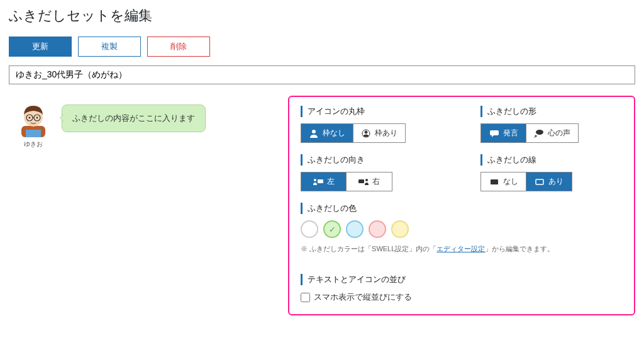 The height and width of the screenshot is (362, 644). Describe the element at coordinates (462, 229) in the screenshot. I see `color-swatches` at that location.